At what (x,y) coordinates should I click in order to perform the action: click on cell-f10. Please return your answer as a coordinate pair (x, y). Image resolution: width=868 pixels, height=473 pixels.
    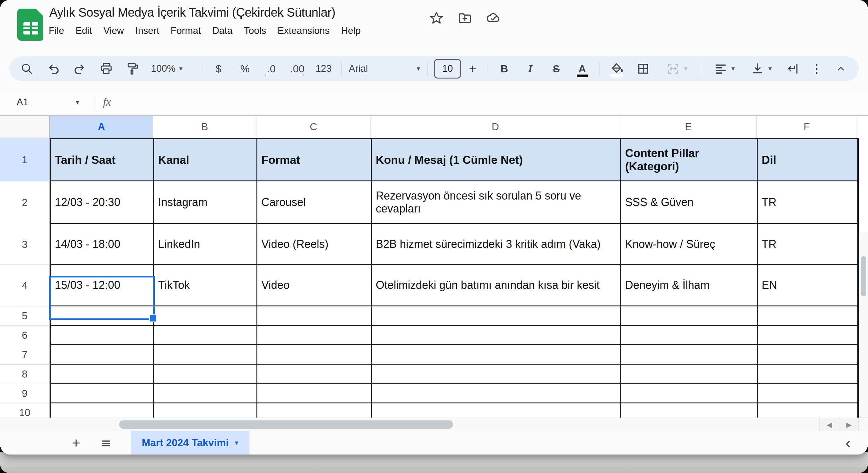
    Looking at the image, I should click on (807, 410).